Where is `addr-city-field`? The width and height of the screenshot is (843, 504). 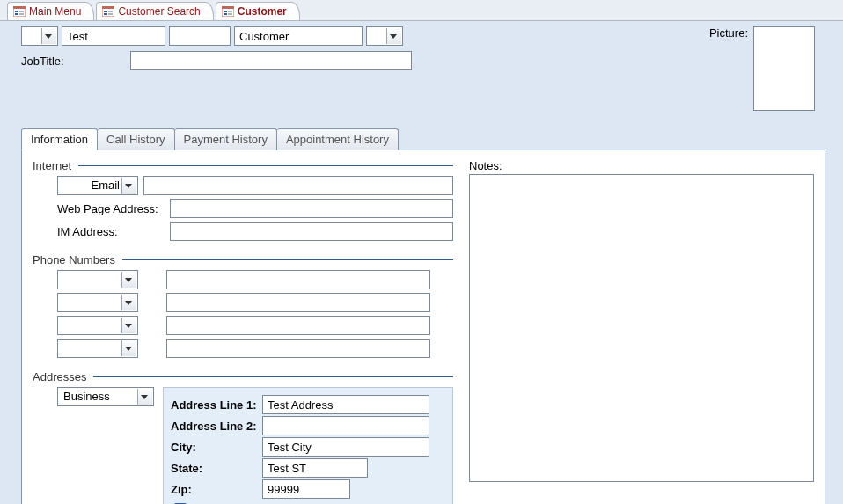
addr-city-field is located at coordinates (346, 447).